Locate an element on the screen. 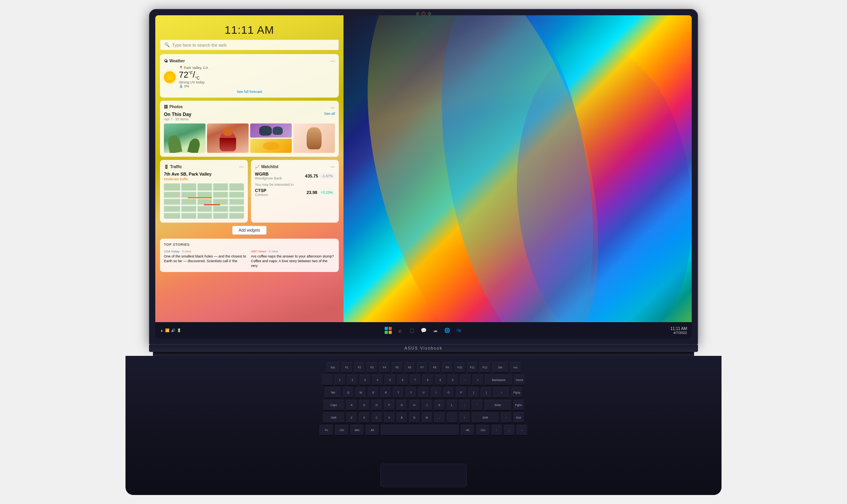  key-9: 9 is located at coordinates (440, 380).